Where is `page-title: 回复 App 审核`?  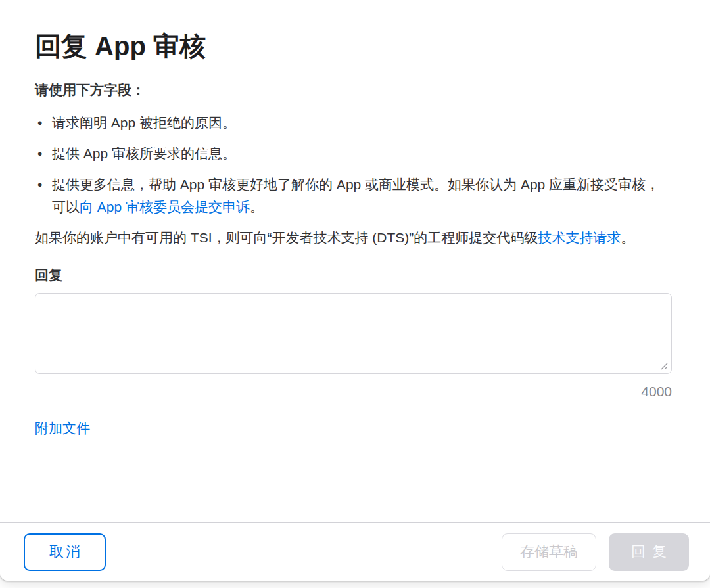
page-title: 回复 App 审核 is located at coordinates (354, 46).